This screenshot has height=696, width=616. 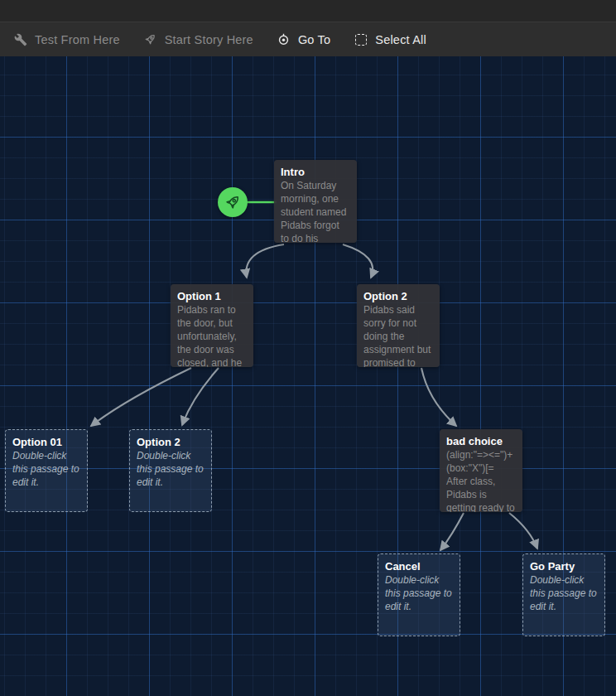 I want to click on passage-title: Option 01, so click(x=46, y=442).